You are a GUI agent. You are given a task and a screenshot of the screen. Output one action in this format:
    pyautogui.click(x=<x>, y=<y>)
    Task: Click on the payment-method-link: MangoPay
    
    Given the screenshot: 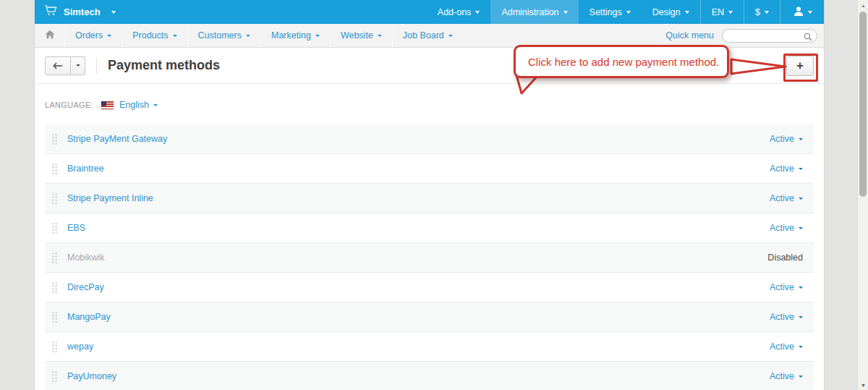 What is the action you would take?
    pyautogui.click(x=89, y=317)
    